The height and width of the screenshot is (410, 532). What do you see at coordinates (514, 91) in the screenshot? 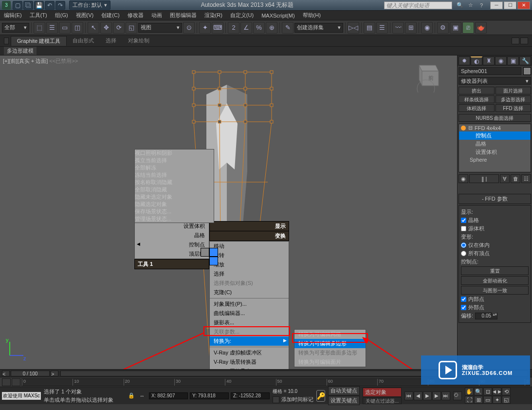
I see `modbtn-facesel: 面片选择` at bounding box center [514, 91].